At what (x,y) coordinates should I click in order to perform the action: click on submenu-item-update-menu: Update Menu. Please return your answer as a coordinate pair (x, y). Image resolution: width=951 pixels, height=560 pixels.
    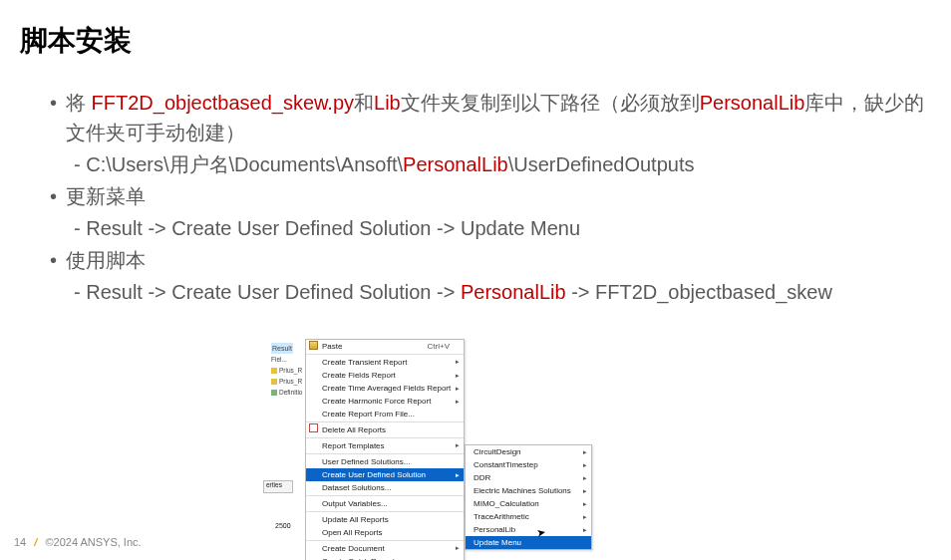
    Looking at the image, I should click on (528, 542).